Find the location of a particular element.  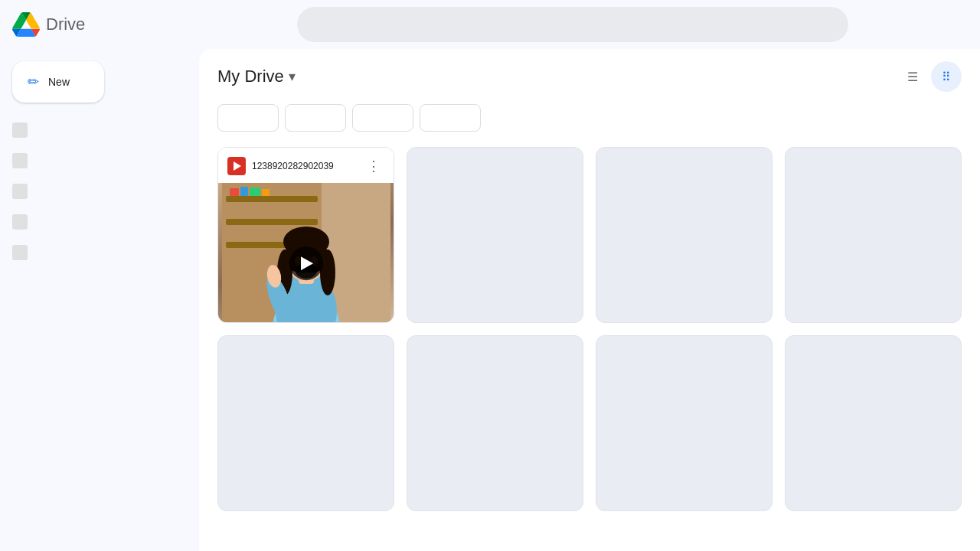

filter-chips is located at coordinates (590, 118).